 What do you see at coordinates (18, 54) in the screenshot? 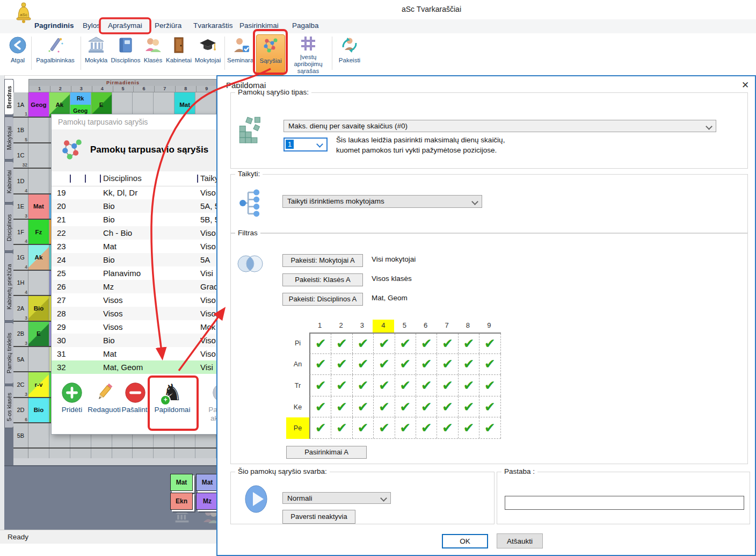
I see `back-button: Atgal` at bounding box center [18, 54].